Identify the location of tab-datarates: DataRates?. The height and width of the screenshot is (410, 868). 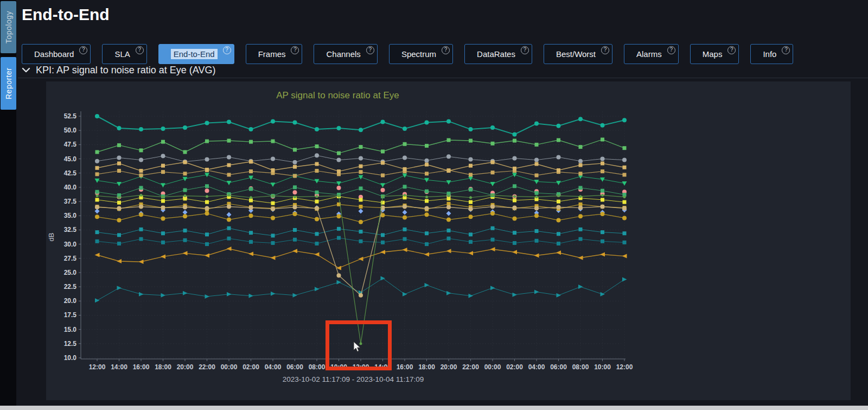
(498, 54).